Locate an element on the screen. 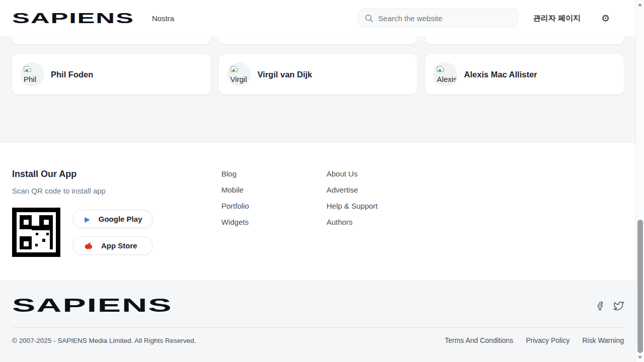  player-name: Alexis Mac Allister is located at coordinates (500, 74).